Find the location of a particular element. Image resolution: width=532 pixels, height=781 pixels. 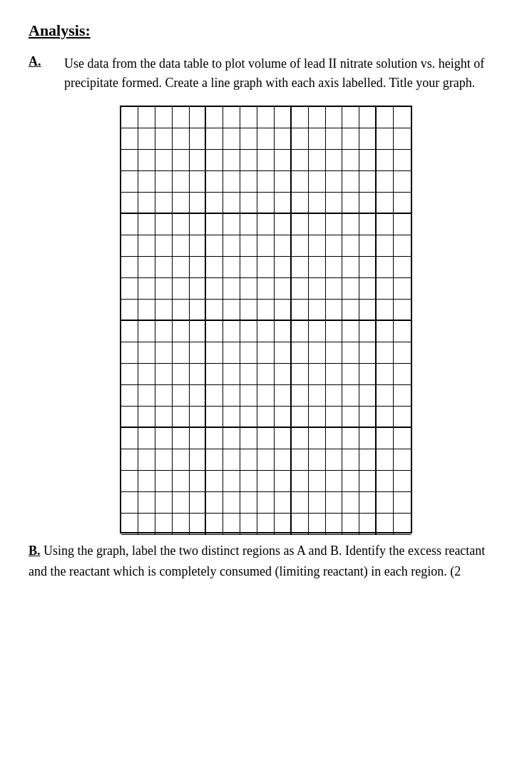

question-a-label: A. is located at coordinates (46, 73).